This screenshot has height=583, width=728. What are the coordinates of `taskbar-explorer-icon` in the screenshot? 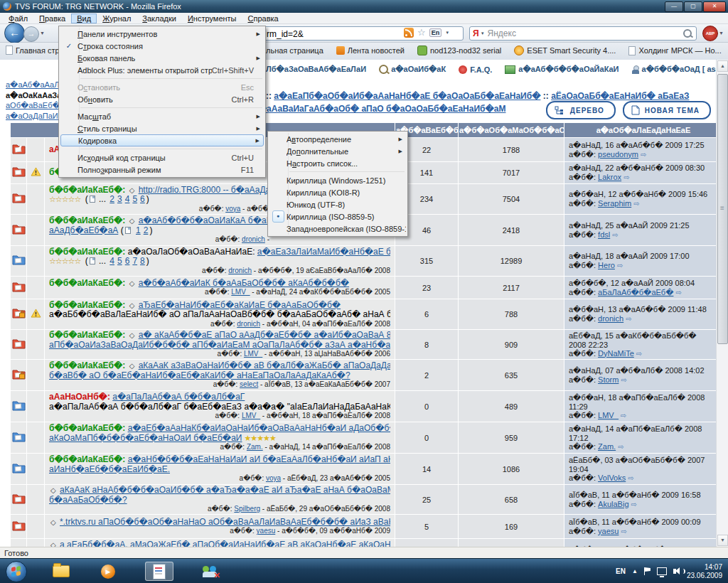 It's located at (61, 572).